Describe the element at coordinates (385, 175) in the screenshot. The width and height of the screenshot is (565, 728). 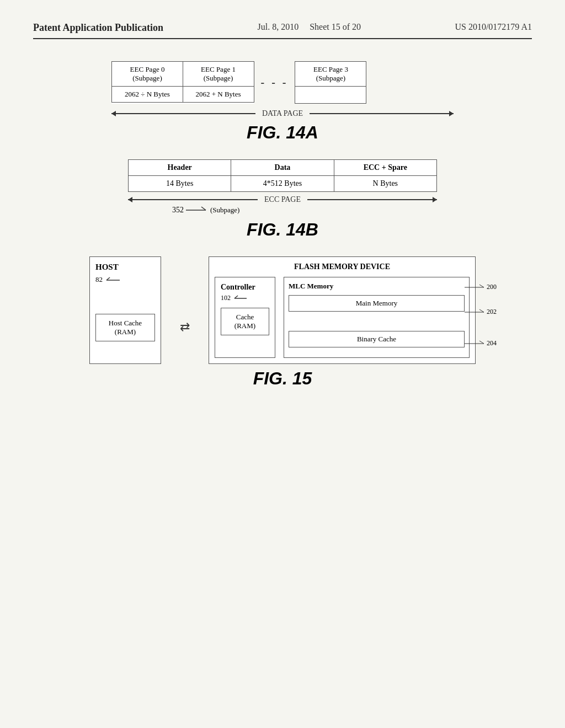
I see `ecc-spare-col: ECC + Spare N Bytes` at that location.